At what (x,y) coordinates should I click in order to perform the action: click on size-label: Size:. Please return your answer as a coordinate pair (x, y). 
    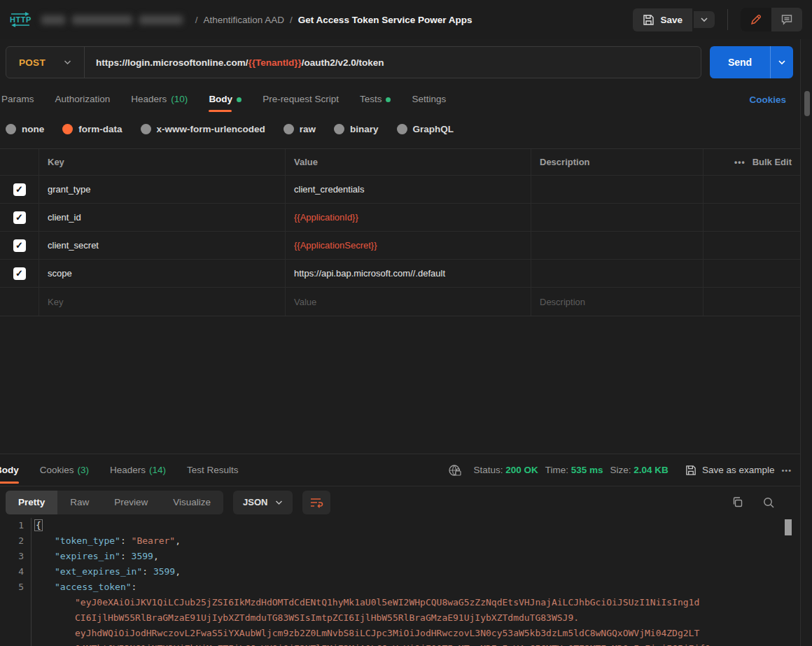
    Looking at the image, I should click on (621, 470).